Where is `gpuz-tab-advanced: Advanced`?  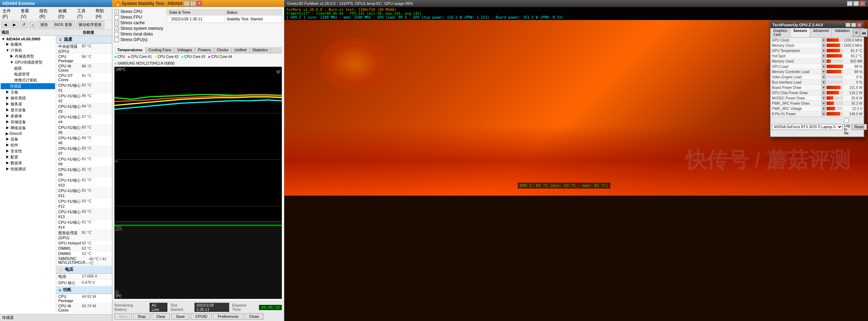 gpuz-tab-advanced: Advanced is located at coordinates (821, 33).